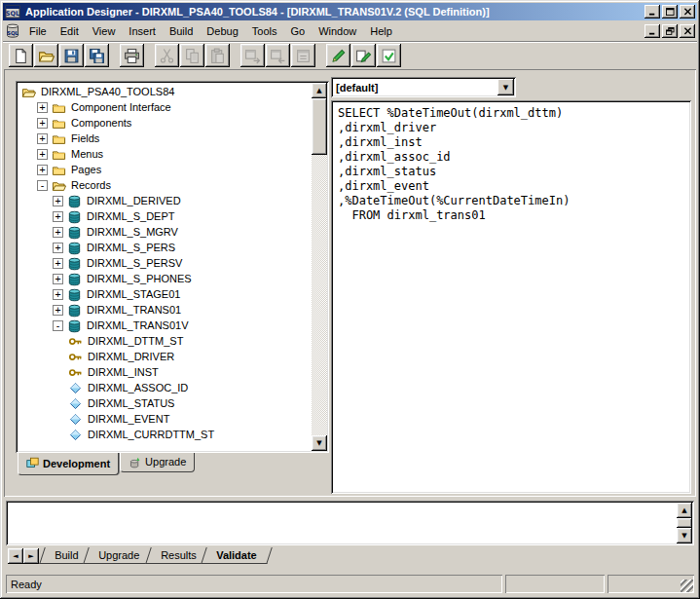  Describe the element at coordinates (298, 31) in the screenshot. I see `menu-go: Go` at that location.